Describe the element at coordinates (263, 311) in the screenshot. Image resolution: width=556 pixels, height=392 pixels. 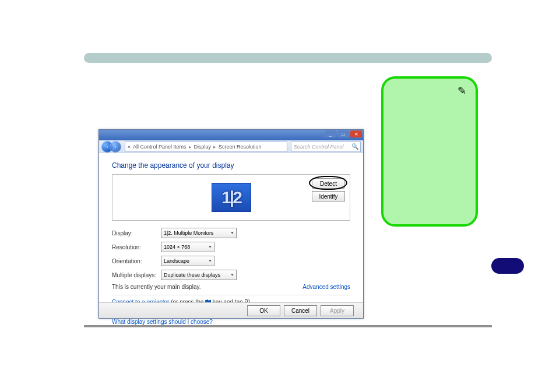
I see `ok-button: OK` at that location.